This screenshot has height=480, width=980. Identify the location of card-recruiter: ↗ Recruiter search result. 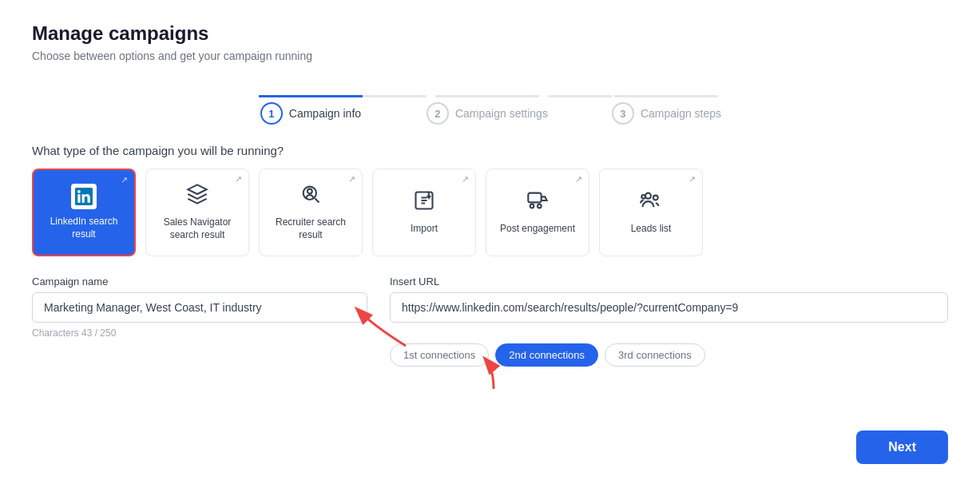
(311, 212).